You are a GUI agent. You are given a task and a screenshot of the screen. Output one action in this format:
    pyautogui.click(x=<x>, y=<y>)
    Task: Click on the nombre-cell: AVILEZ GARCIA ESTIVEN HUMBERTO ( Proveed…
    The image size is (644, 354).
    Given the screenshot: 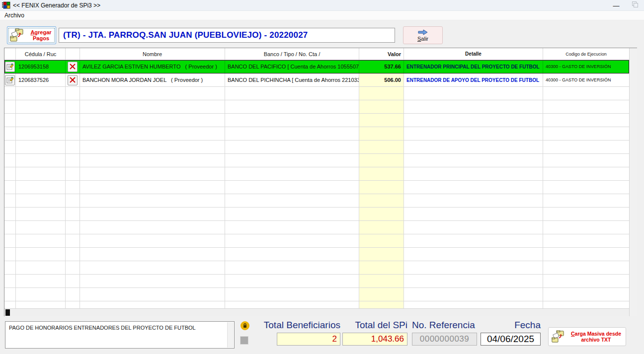 What is the action you would take?
    pyautogui.click(x=153, y=67)
    